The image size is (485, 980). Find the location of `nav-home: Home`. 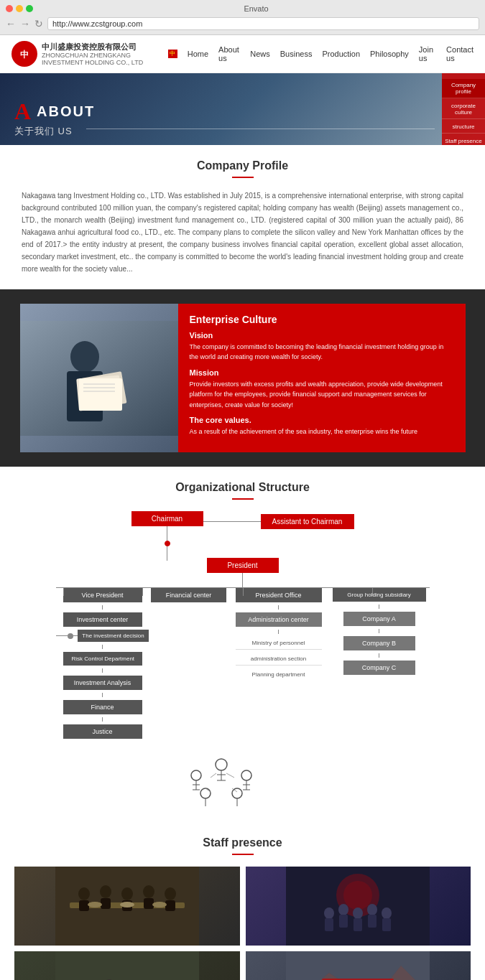

nav-home: Home is located at coordinates (198, 54).